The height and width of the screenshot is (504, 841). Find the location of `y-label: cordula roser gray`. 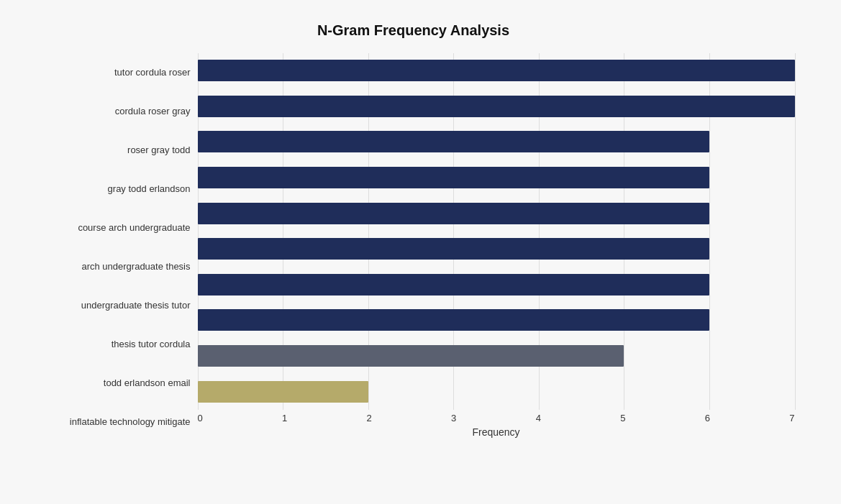

y-label: cordula roser gray is located at coordinates (112, 111).